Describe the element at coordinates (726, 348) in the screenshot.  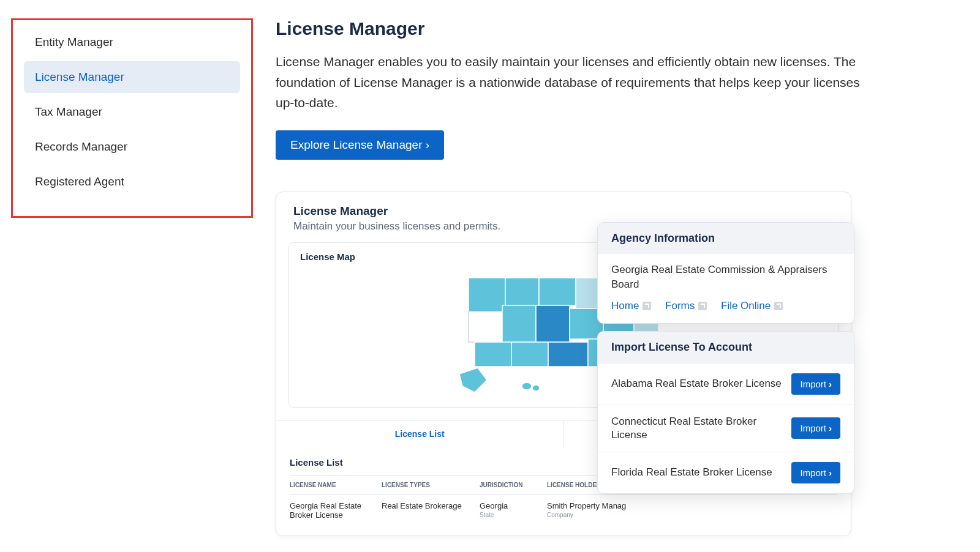
I see `import-panel-title: Import License To Account` at that location.